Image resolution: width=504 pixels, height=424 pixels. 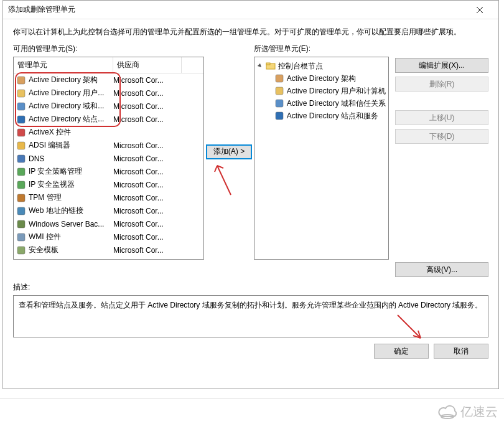 What do you see at coordinates (442, 152) in the screenshot?
I see `side-buttons: 编辑扩展(X)... 删除(R) 上移(U) 下移(D)` at bounding box center [442, 152].